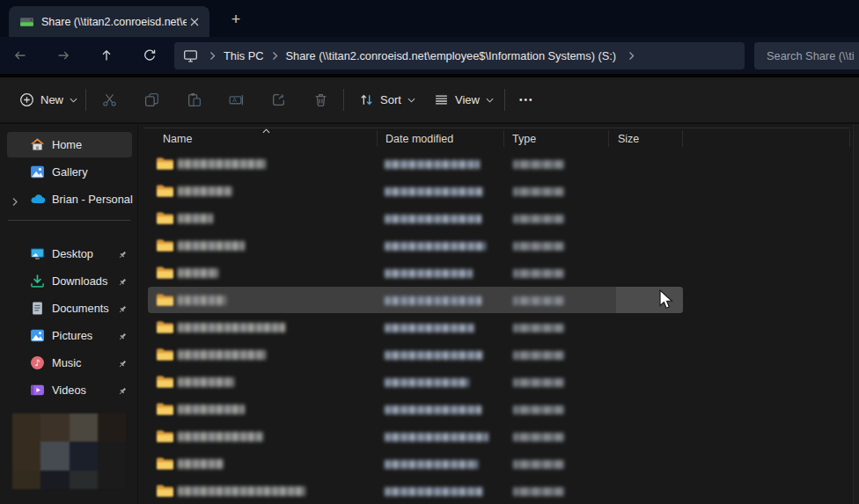  I want to click on explorer-tab: Share (\\titan2.conroeisd.net\e, so click(109, 21).